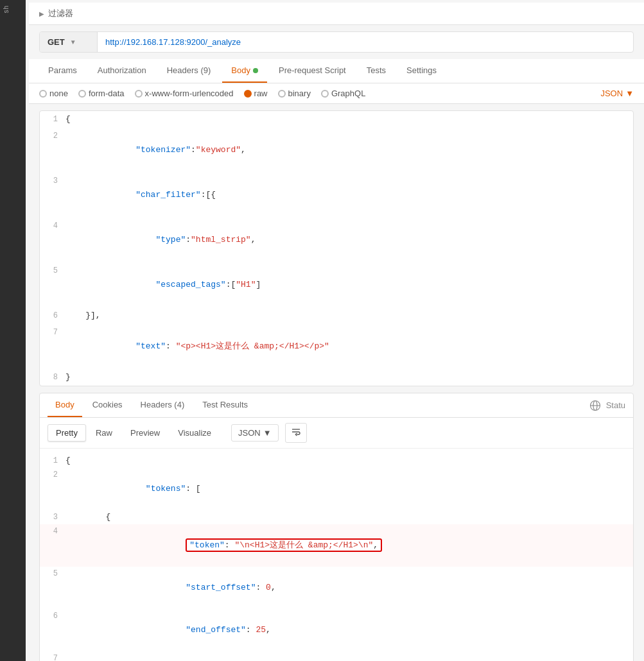  What do you see at coordinates (376, 71) in the screenshot?
I see `tab-tests: Tests` at bounding box center [376, 71].